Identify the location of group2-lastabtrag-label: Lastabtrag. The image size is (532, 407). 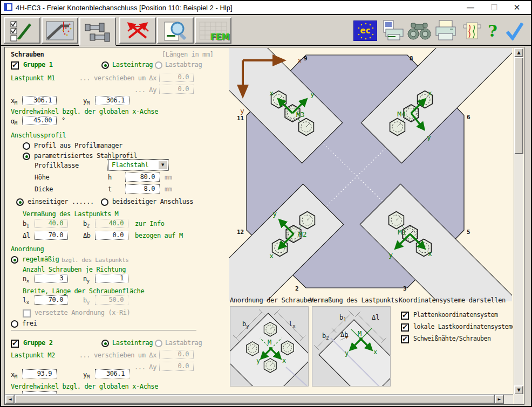
(183, 343).